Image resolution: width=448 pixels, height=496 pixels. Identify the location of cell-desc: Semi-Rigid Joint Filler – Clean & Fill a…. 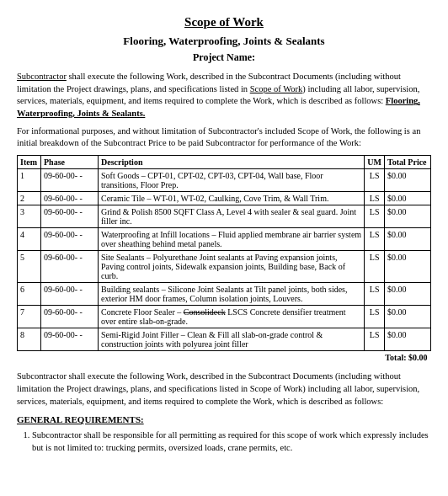
(232, 340).